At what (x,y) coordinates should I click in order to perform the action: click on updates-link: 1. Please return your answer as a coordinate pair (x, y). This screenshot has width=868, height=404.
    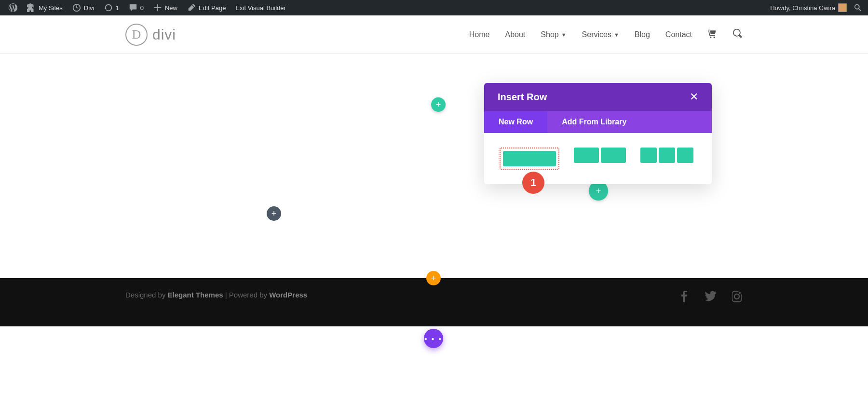
    Looking at the image, I should click on (112, 8).